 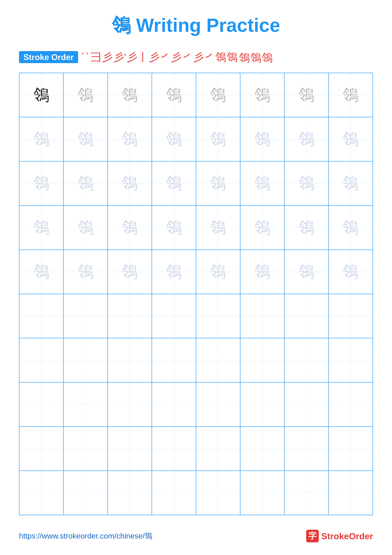 What do you see at coordinates (306, 316) in the screenshot?
I see `grid-cell-r6c7` at bounding box center [306, 316].